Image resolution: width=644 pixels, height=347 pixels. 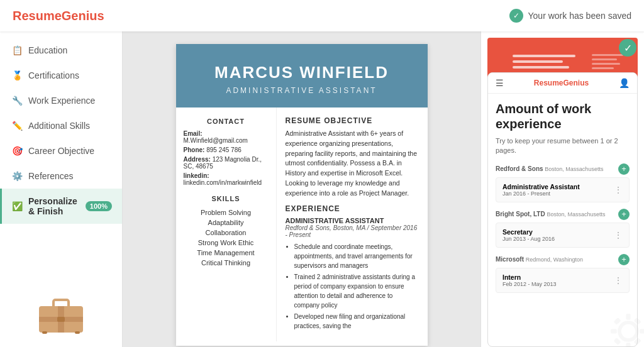 What do you see at coordinates (624, 169) in the screenshot?
I see `add-experience-1: +` at bounding box center [624, 169].